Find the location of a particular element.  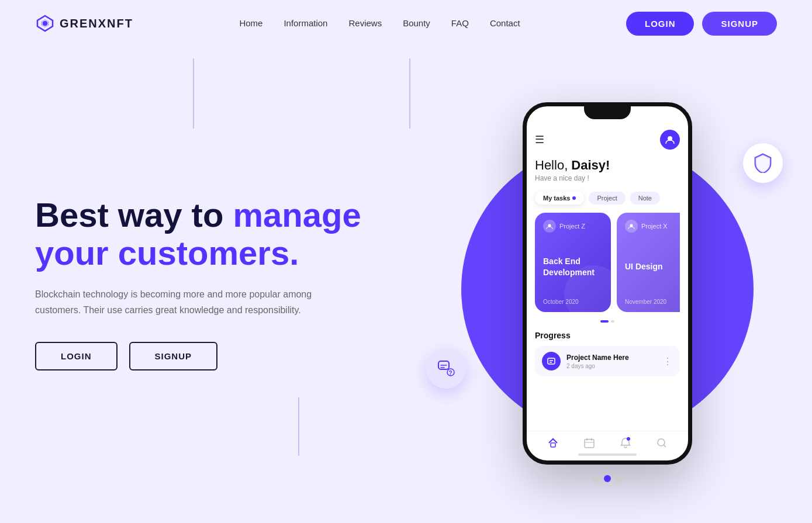

progress-title: Progress is located at coordinates (607, 335).